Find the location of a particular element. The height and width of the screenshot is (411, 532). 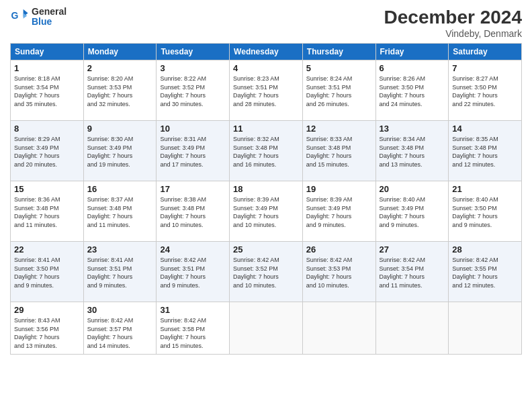

header-sunday: Sunday is located at coordinates (47, 52).